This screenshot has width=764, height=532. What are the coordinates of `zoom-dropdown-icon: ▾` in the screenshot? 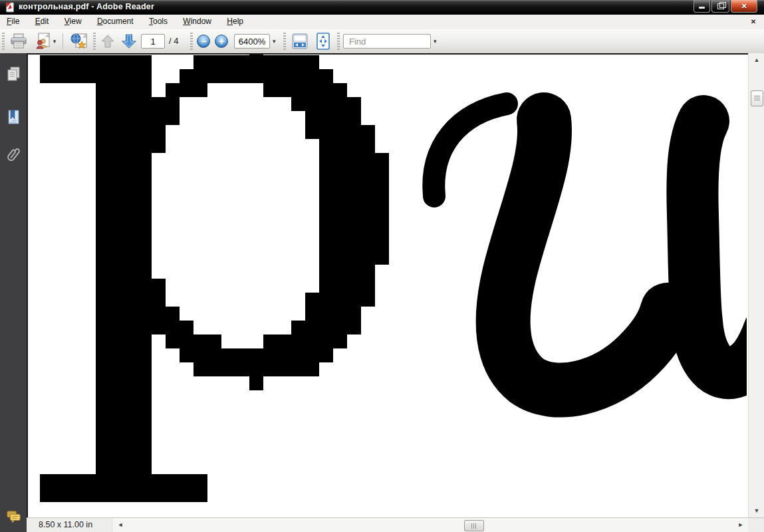 It's located at (274, 41).